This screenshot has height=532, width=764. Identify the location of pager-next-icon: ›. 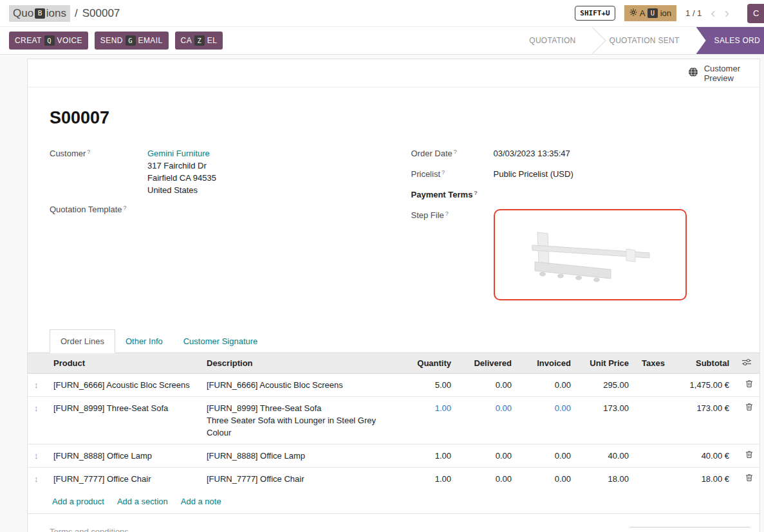
(727, 14).